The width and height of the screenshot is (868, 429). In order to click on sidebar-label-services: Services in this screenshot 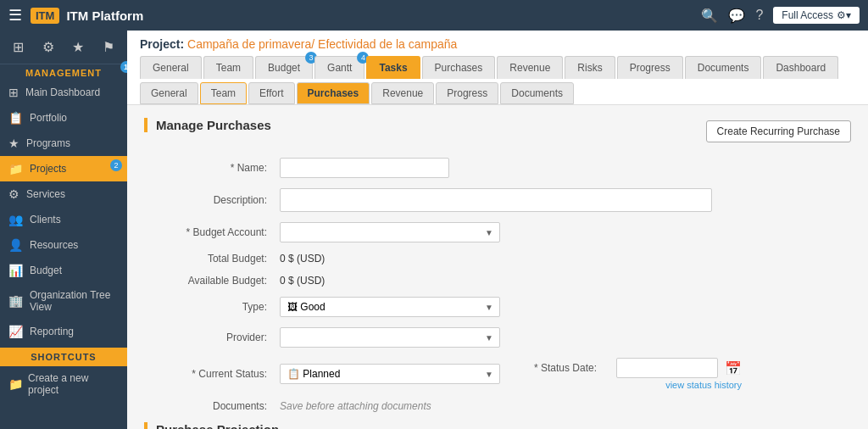, I will do `click(46, 194)`.